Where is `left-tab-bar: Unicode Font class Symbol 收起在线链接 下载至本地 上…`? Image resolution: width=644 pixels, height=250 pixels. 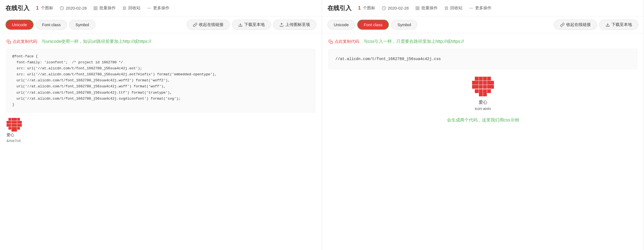 left-tab-bar: Unicode Font class Symbol 收起在线链接 下载至本地 上… is located at coordinates (161, 25).